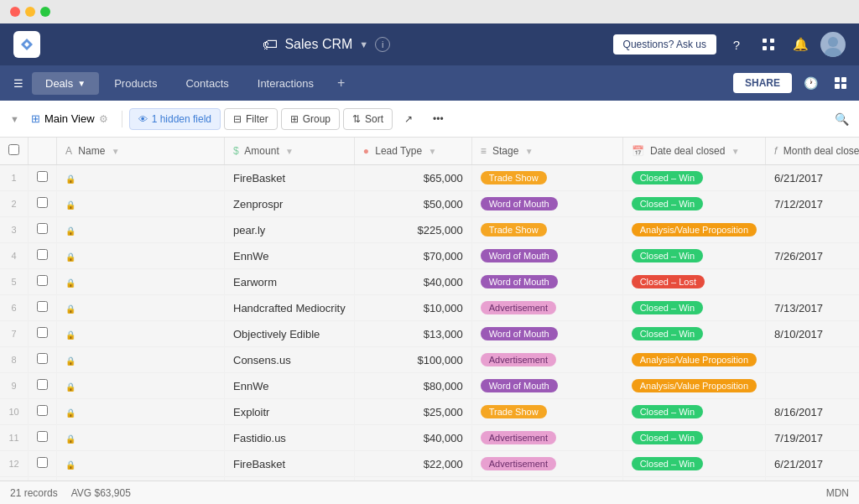 The height and width of the screenshot is (504, 859). I want to click on table-row: 6 🔒 Handcrafted Mediocrity $10,000 Adver…, so click(430, 309).